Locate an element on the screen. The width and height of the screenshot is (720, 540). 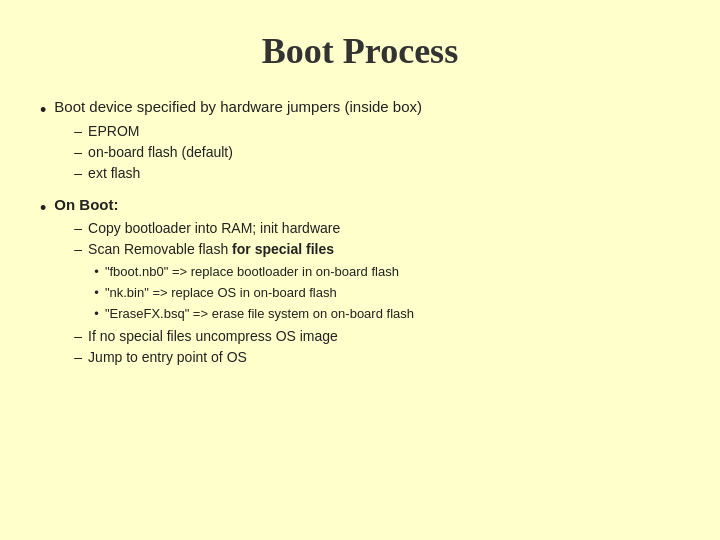
page-title: Boot Process is located at coordinates (360, 51).